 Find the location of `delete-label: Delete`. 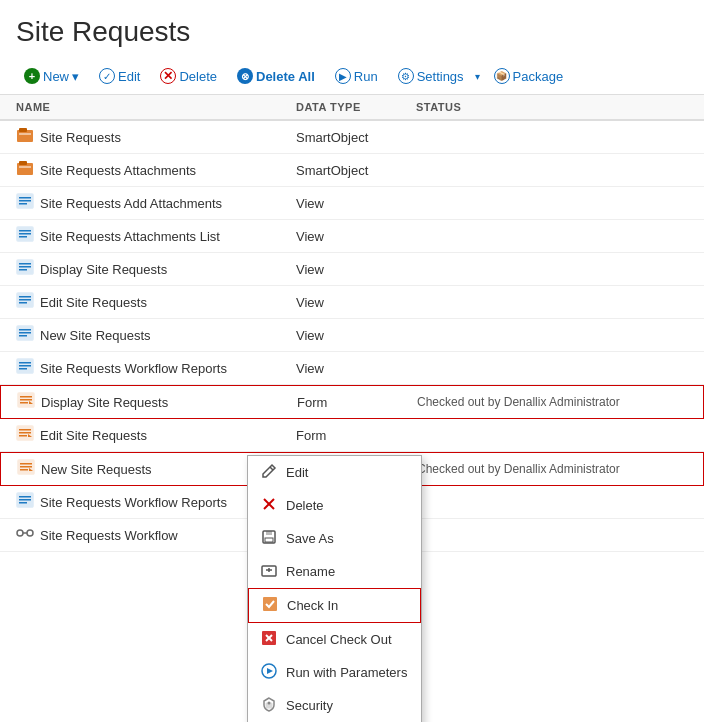

delete-label: Delete is located at coordinates (198, 76).